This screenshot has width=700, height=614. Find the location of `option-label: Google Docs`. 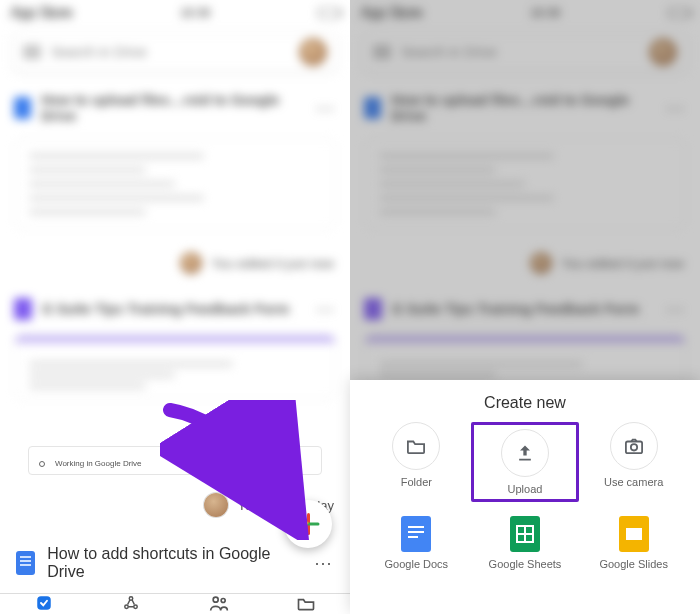

option-label: Google Docs is located at coordinates (417, 564).